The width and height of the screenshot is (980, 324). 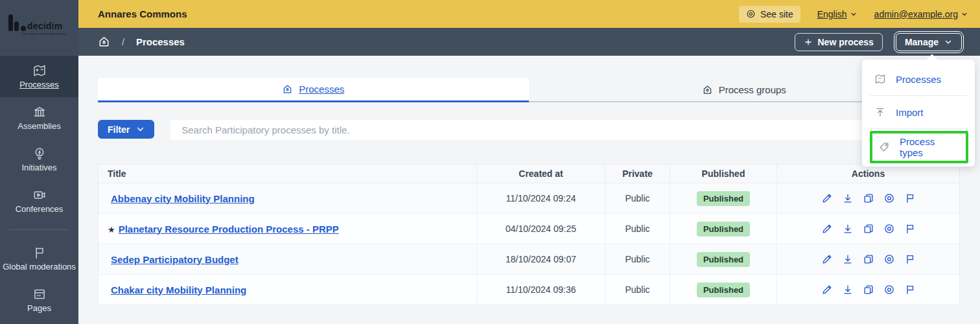 I want to click on sidebar-item-pages: Pages, so click(x=39, y=300).